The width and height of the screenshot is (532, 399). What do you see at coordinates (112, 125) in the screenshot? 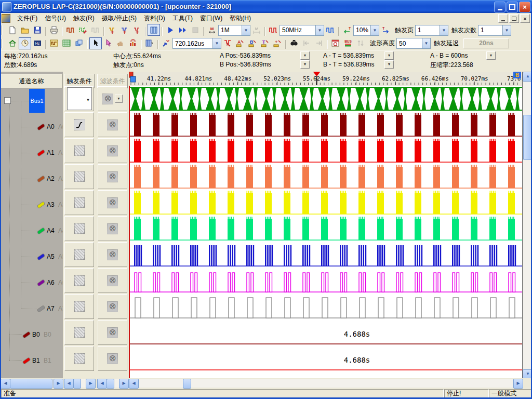
I see `filter-cell-a0: ⊗` at bounding box center [112, 125].